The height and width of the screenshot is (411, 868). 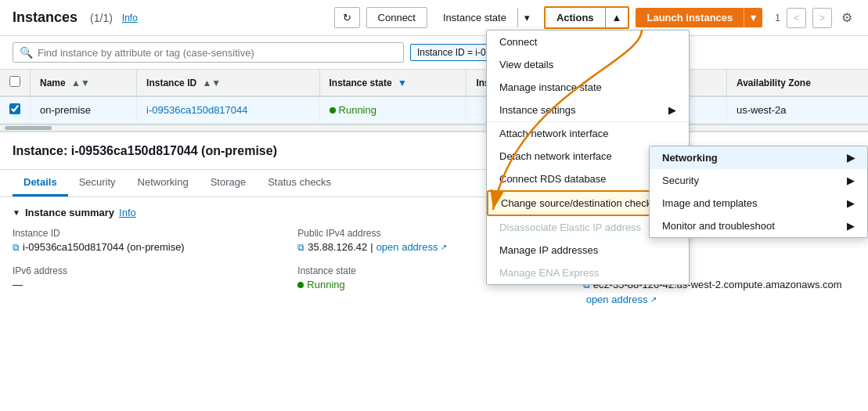 What do you see at coordinates (84, 83) in the screenshot?
I see `col-name: Name ▲▼` at bounding box center [84, 83].